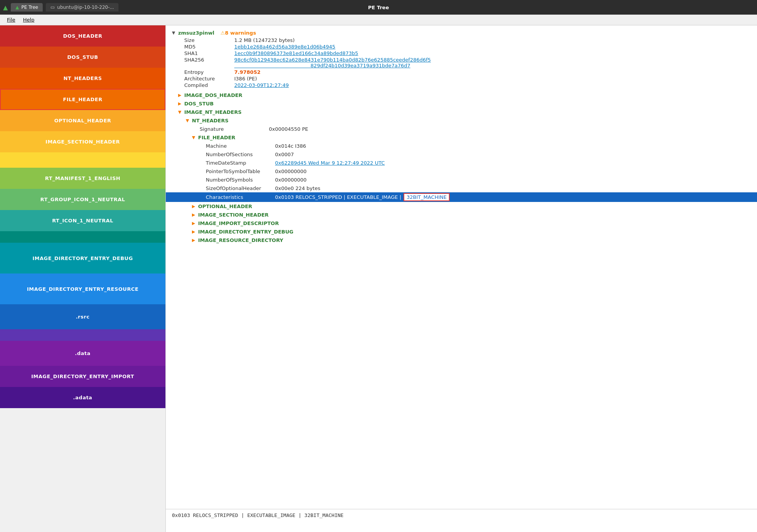 The image size is (757, 532). Describe the element at coordinates (462, 53) in the screenshot. I see `sha1-row: SHA1 1ecc0b9f380896373e81ed166c34a89bded…` at that location.